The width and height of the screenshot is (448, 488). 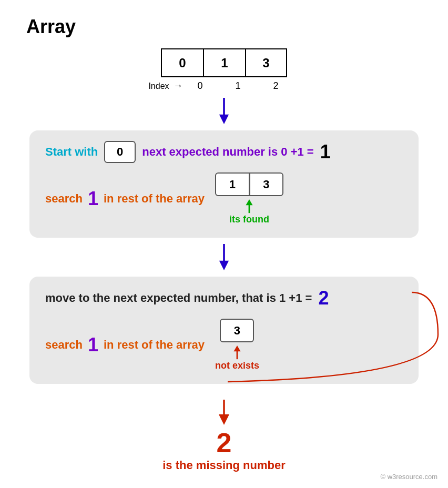 What do you see at coordinates (426, 334) in the screenshot?
I see `red-arc-arrow` at bounding box center [426, 334].